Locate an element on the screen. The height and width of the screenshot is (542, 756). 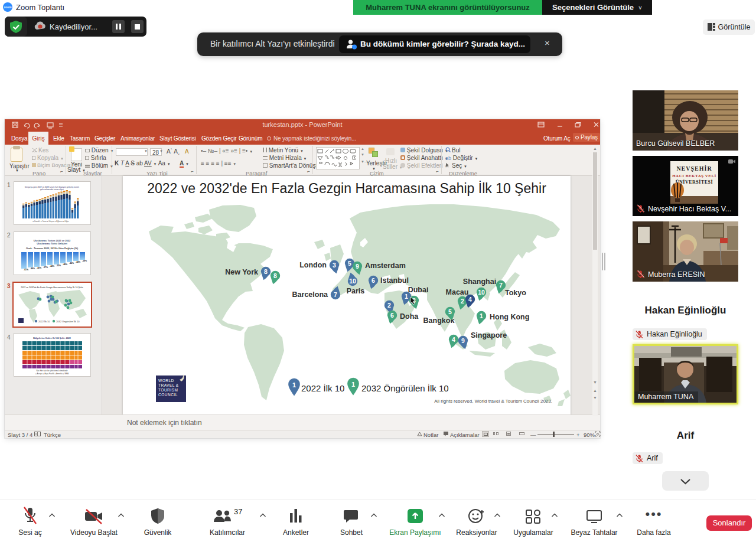
svg-text: Uluslararası Turist Gelişleri is located at coordinates (52, 243).